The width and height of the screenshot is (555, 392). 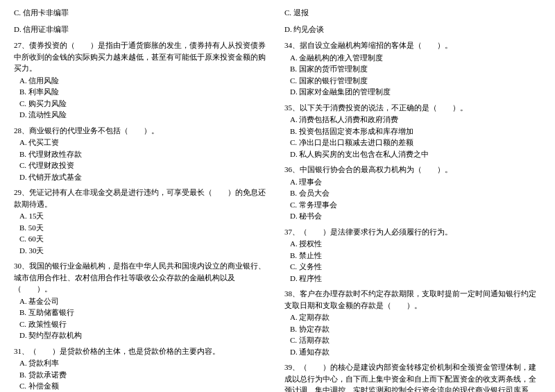 I want to click on option-text: C. 补偿金额, so click(x=142, y=386).